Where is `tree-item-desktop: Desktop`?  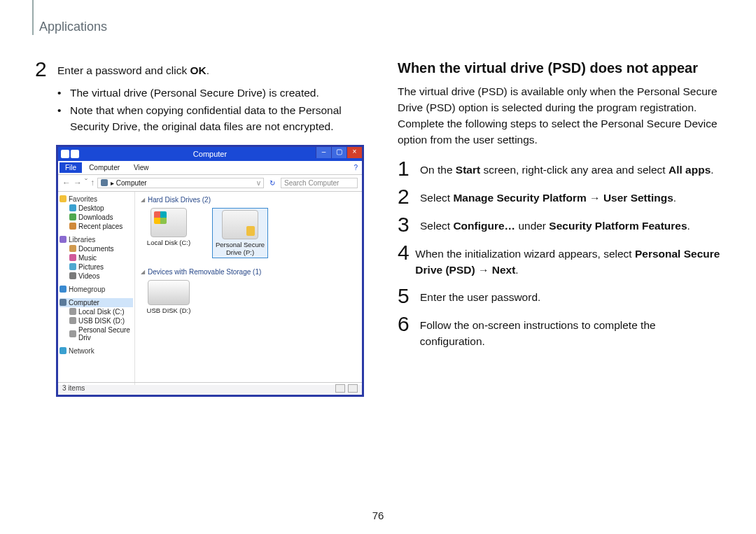
tree-item-desktop: Desktop is located at coordinates (97, 209).